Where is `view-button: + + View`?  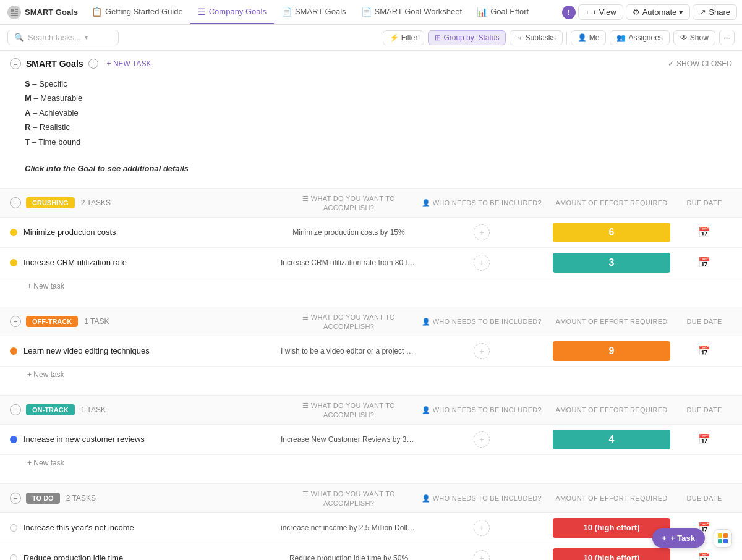 view-button: + + View is located at coordinates (601, 12).